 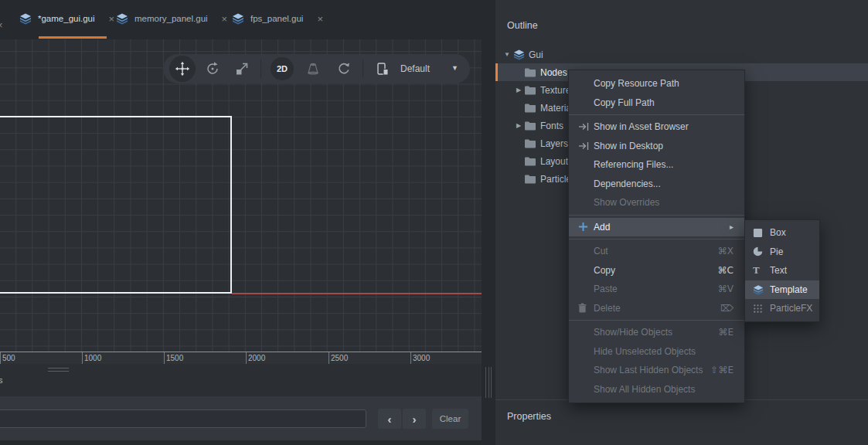 What do you see at coordinates (519, 54) in the screenshot?
I see `gui-icon-slot` at bounding box center [519, 54].